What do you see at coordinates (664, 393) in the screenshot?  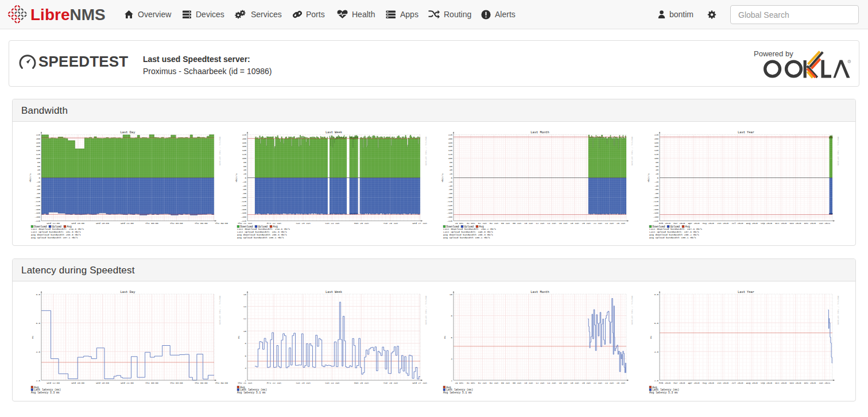 I see `svg-text: Avg latency 5.3 ms` at bounding box center [664, 393].